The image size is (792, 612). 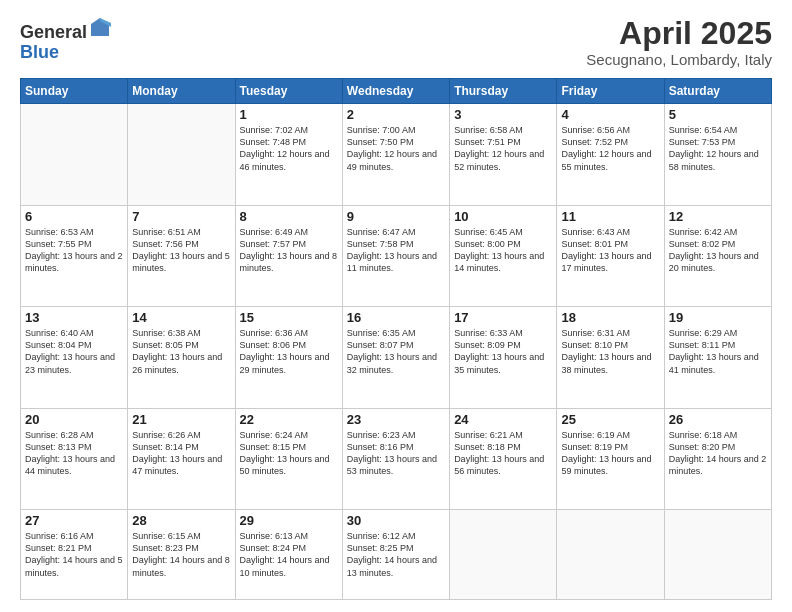 I want to click on cell-info: Sunrise: 6:58 AMSunset: 7:51 PMDaylight:…, so click(x=503, y=148).